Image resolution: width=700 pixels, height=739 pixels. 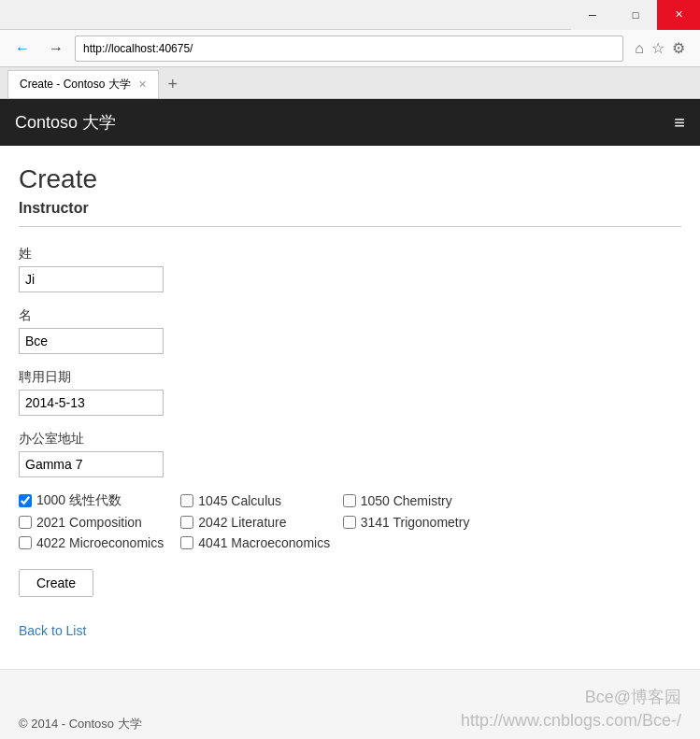 What do you see at coordinates (350, 122) in the screenshot?
I see `app-navbar: Contoso 大学 ≡` at bounding box center [350, 122].